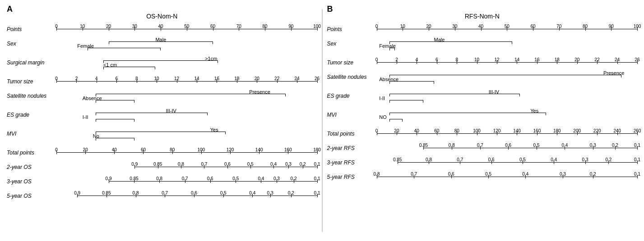 The height and width of the screenshot is (241, 644). Describe the element at coordinates (507, 149) in the screenshot. I see `content-2yrrfs-b: 0.85 0.8 0.7 0.6 0.5 0.4 0.3 0.2 0.1` at that location.